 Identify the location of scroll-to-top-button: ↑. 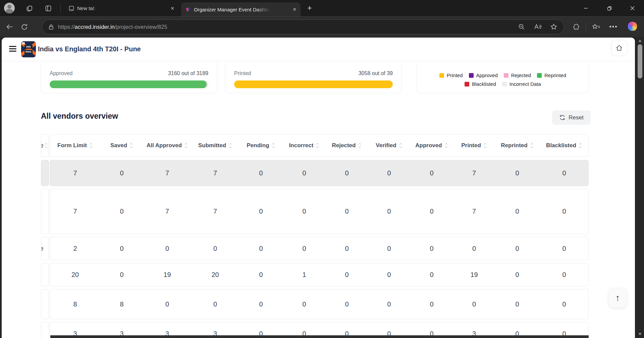
(618, 298).